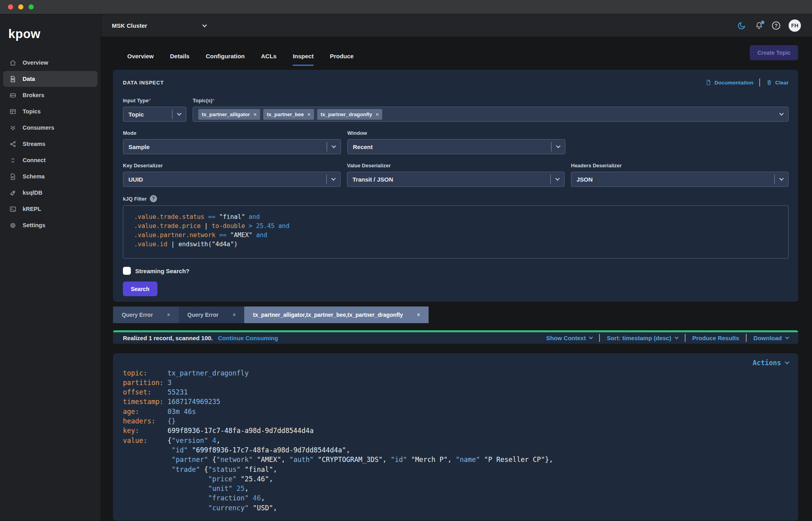 The height and width of the screenshot is (521, 812). Describe the element at coordinates (680, 179) in the screenshot. I see `headers-deserializer-select: JSON` at that location.